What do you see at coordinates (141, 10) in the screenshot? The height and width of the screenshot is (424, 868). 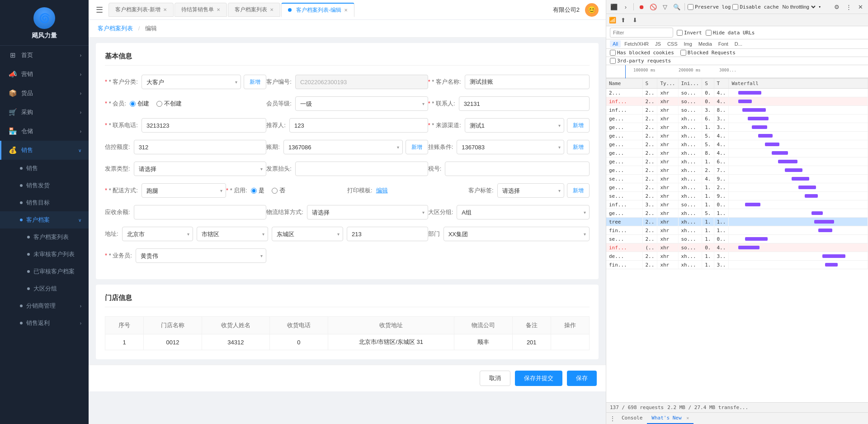 I see `tab-new: 客户档案列表-新增 ✕` at bounding box center [141, 10].